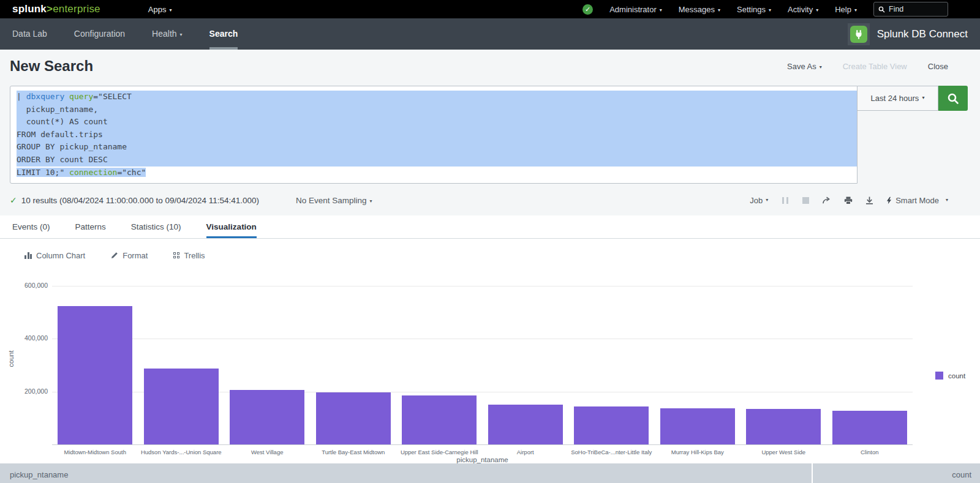 This screenshot has width=980, height=483. What do you see at coordinates (588, 10) in the screenshot?
I see `health-status-icon: ✓` at bounding box center [588, 10].